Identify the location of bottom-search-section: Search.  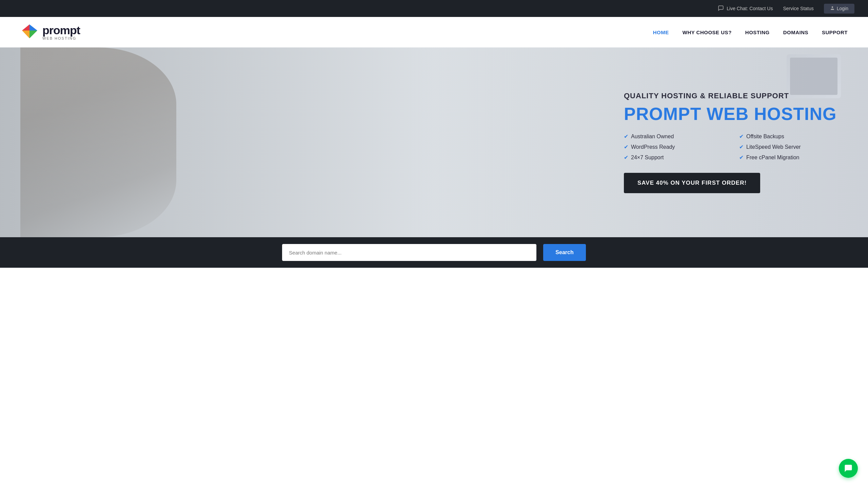
(434, 252).